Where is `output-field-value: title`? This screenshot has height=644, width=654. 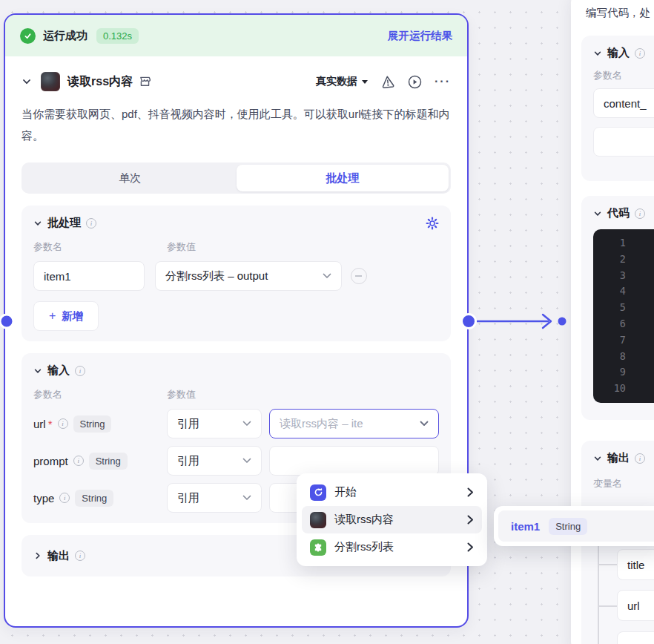 output-field-value: title is located at coordinates (636, 565).